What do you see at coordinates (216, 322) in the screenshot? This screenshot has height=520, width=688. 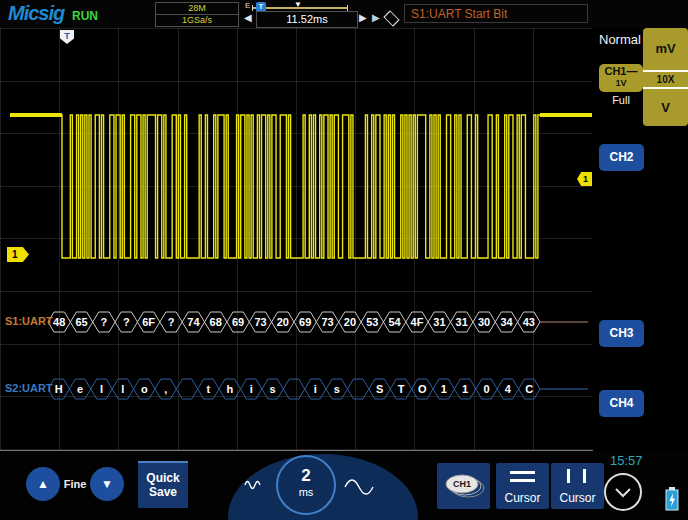 I see `svg-text: 68` at bounding box center [216, 322].